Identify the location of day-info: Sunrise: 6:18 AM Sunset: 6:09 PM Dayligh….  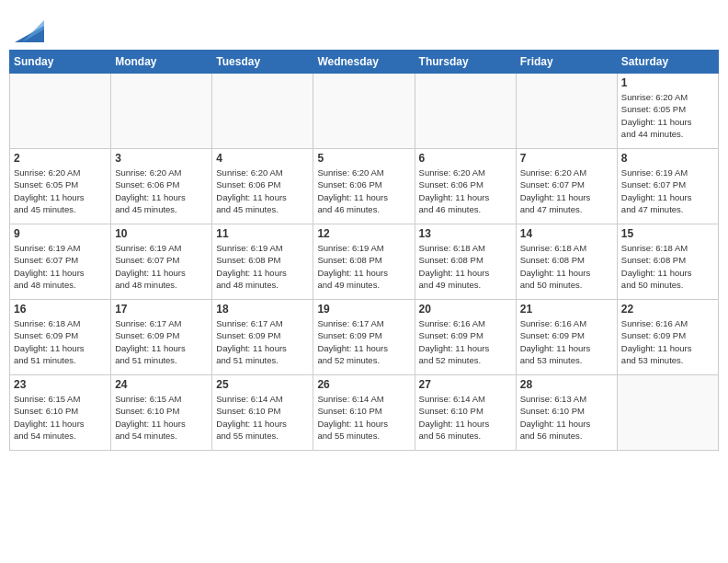
(61, 342).